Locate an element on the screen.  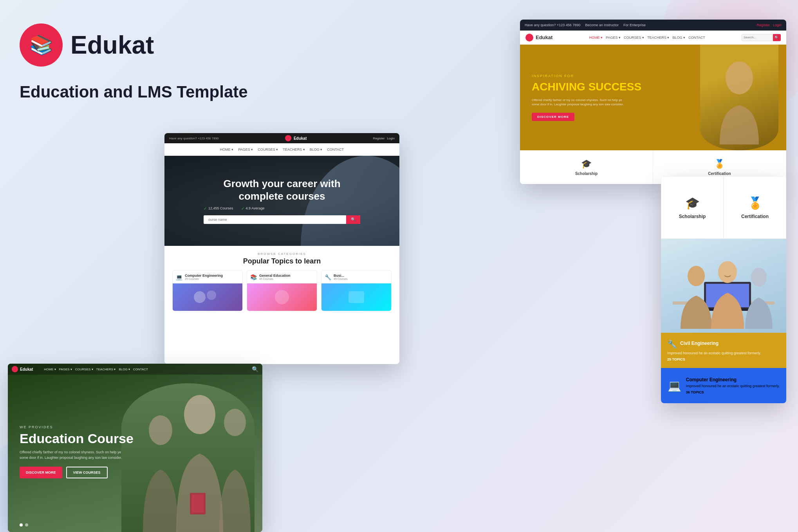
team-inner is located at coordinates (724, 286).